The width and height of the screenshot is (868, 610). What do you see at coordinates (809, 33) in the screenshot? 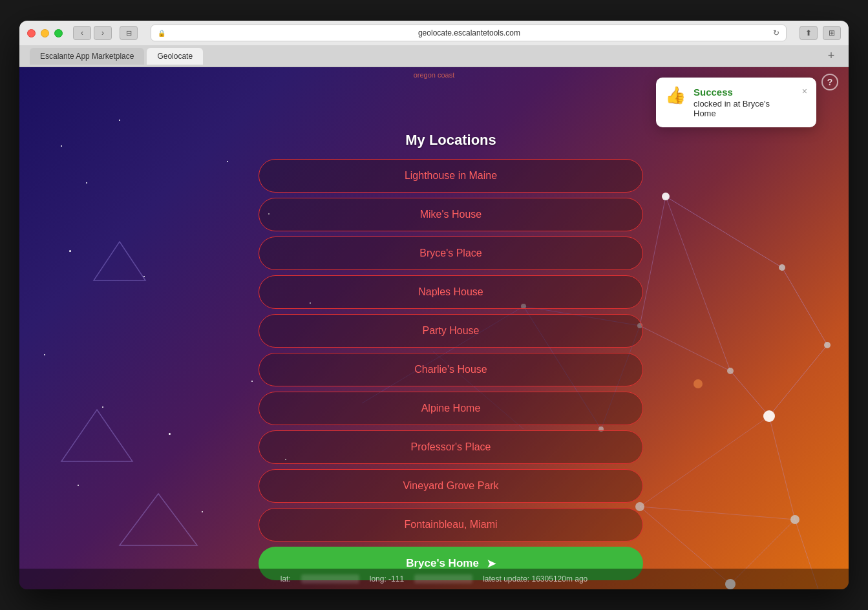
I see `share-button: ⬆` at bounding box center [809, 33].